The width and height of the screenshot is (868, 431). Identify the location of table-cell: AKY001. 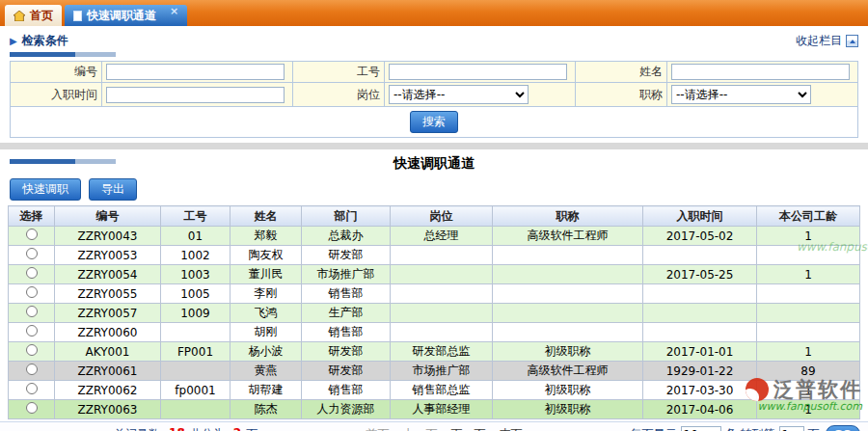
(108, 352).